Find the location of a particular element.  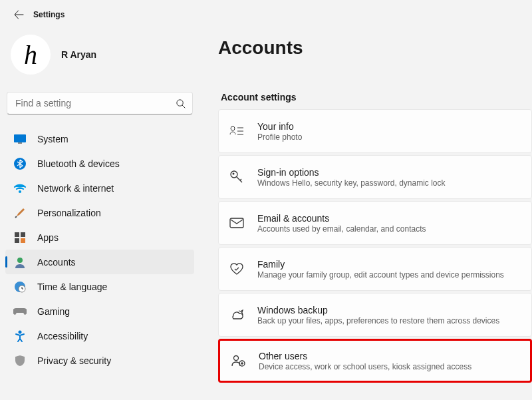

card-title: Your info is located at coordinates (279, 126).